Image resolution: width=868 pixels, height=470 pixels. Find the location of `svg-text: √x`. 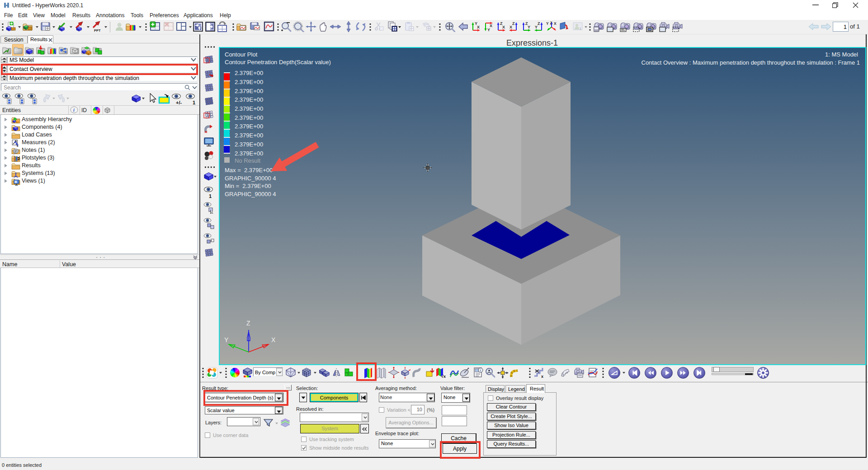

svg-text: √x is located at coordinates (443, 376).